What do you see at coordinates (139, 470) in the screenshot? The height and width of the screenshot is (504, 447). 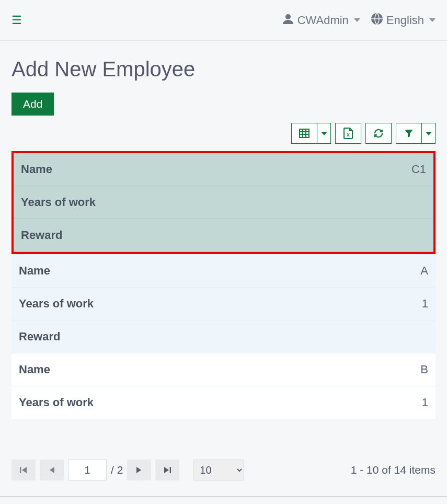 I see `next-page-button` at bounding box center [139, 470].